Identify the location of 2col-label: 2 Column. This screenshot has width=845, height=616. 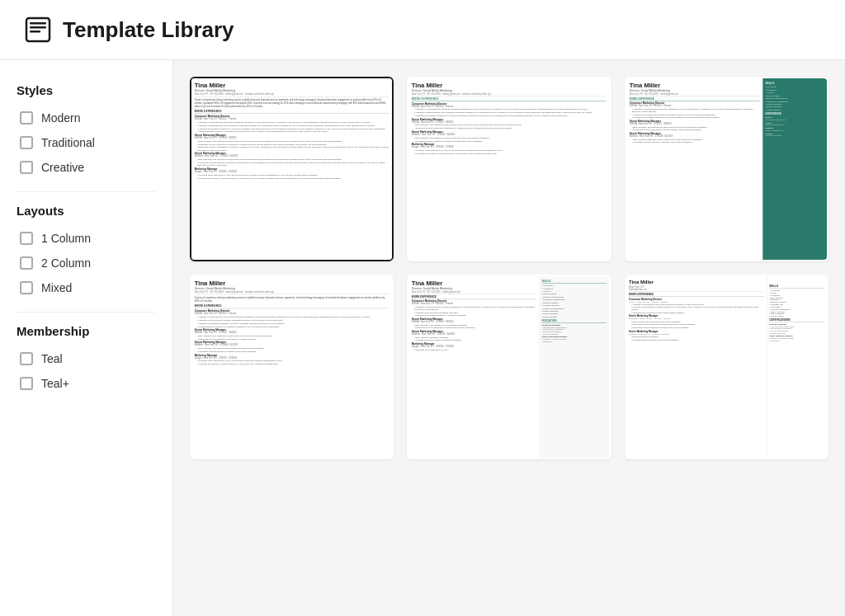
(66, 263).